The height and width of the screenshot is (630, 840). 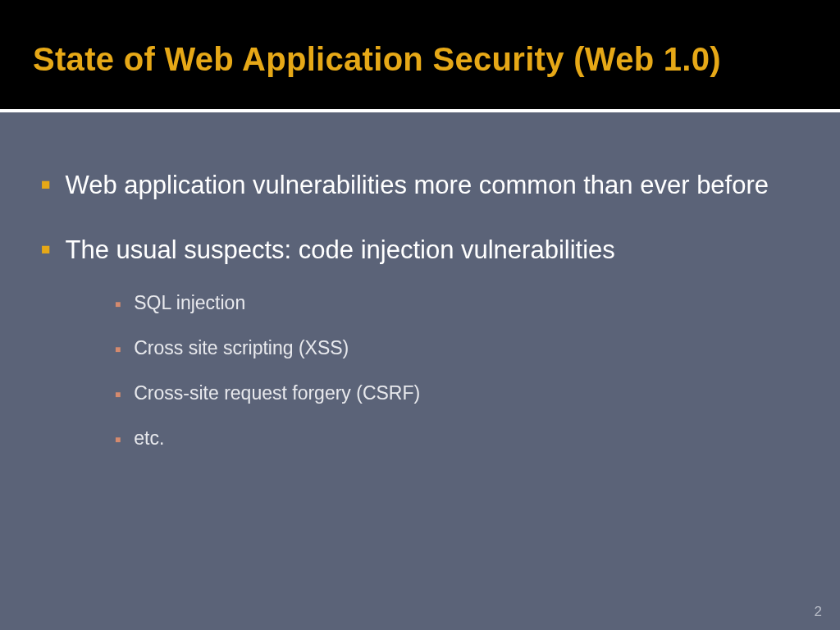 I want to click on sub-bullet-item: ■ Cross site scripting (XSS), so click(x=457, y=348).